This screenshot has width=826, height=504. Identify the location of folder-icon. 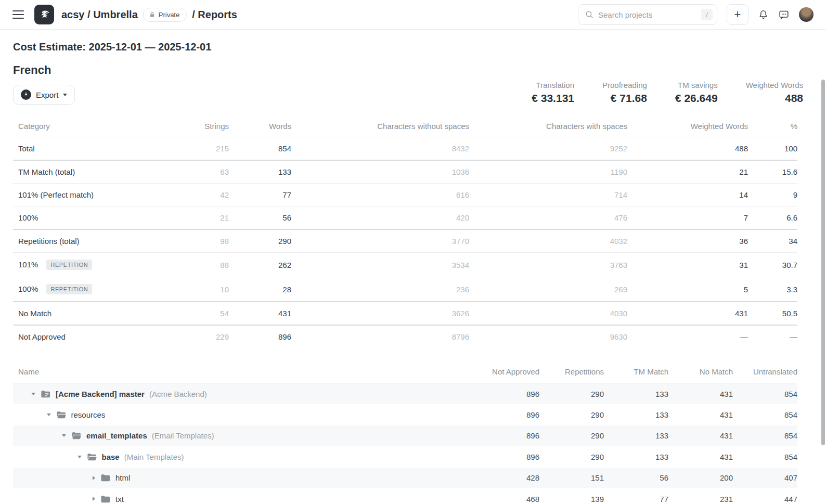
(105, 477).